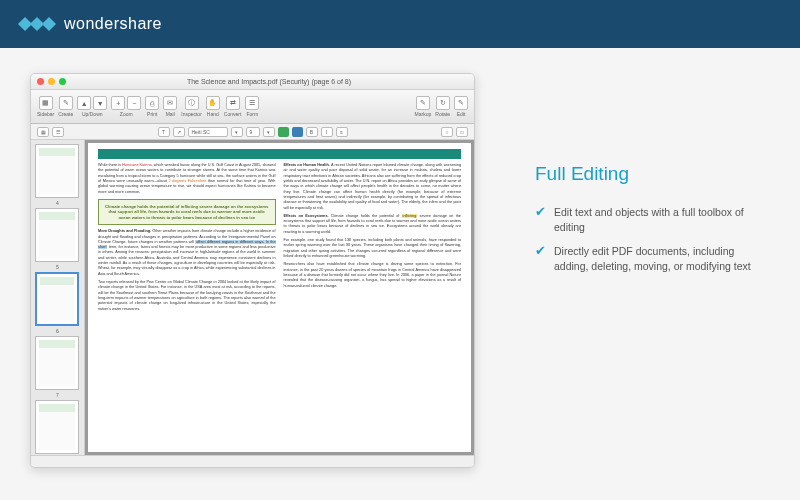 The image size is (800, 500). Describe the element at coordinates (192, 103) in the screenshot. I see `inspector-button: ⓘ` at that location.